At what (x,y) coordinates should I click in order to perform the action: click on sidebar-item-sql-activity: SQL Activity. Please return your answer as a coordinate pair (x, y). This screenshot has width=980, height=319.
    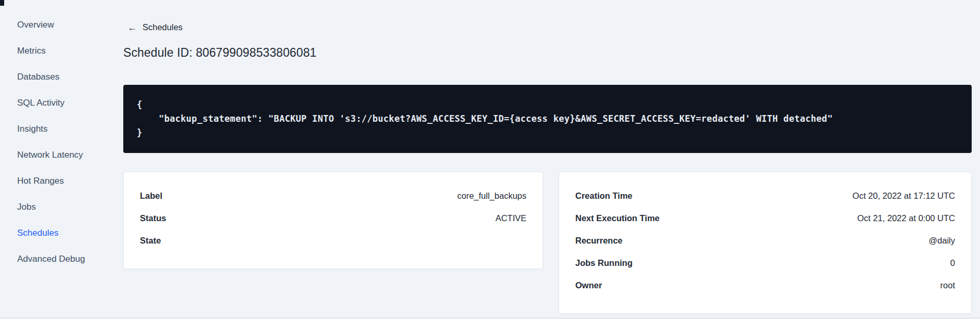
    Looking at the image, I should click on (57, 103).